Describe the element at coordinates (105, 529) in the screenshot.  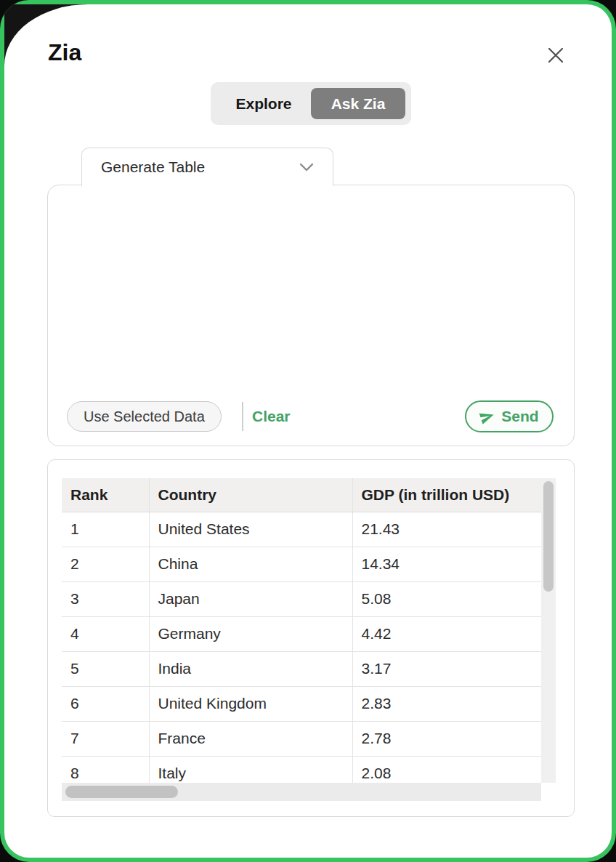
I see `table-cell: 1` at that location.